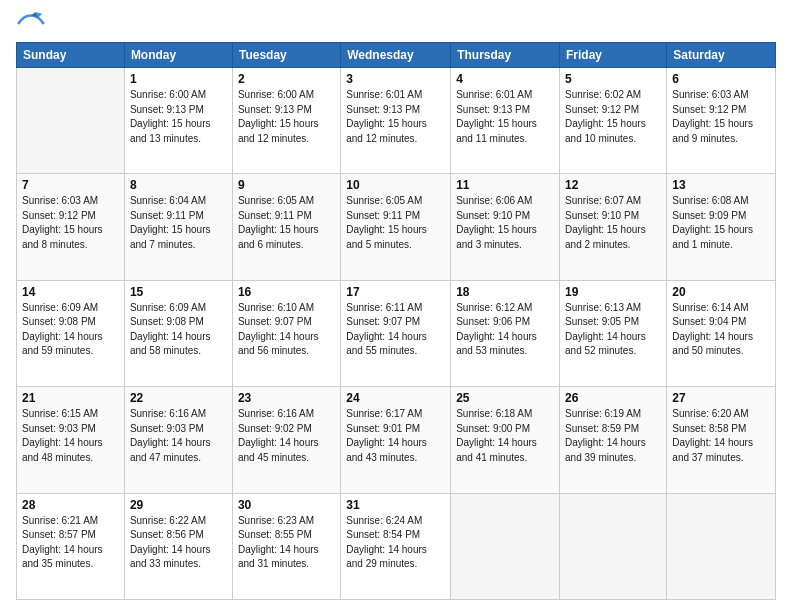 This screenshot has width=792, height=612. I want to click on day-info: Sunrise: 6:04 AM Sunset: 9:11 PM Dayligh…, so click(178, 223).